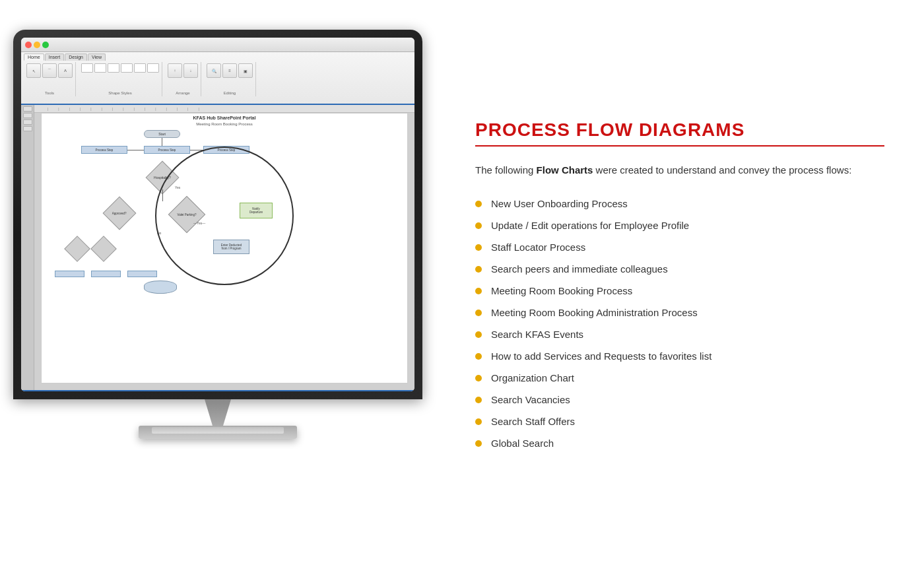 Image resolution: width=924 pixels, height=561 pixels. I want to click on app-ribbon: Home Insert Design View ↖ ⌒ A Tools, so click(218, 79).